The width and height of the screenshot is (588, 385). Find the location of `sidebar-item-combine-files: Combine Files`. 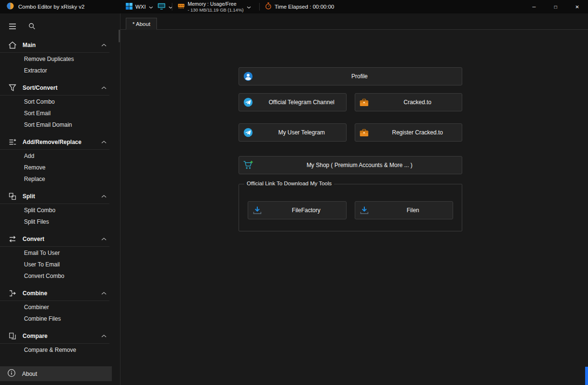

sidebar-item-combine-files: Combine Files is located at coordinates (60, 319).